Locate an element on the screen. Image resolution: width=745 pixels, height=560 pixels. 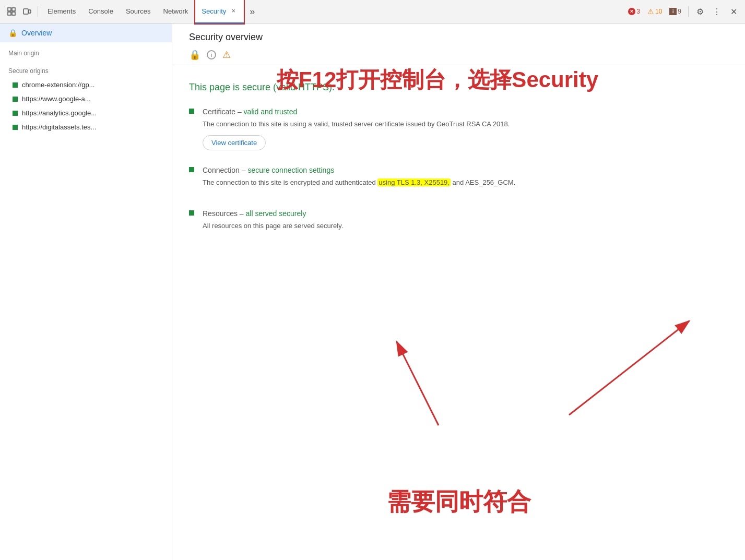
info-badge: i 9 is located at coordinates (676, 11).